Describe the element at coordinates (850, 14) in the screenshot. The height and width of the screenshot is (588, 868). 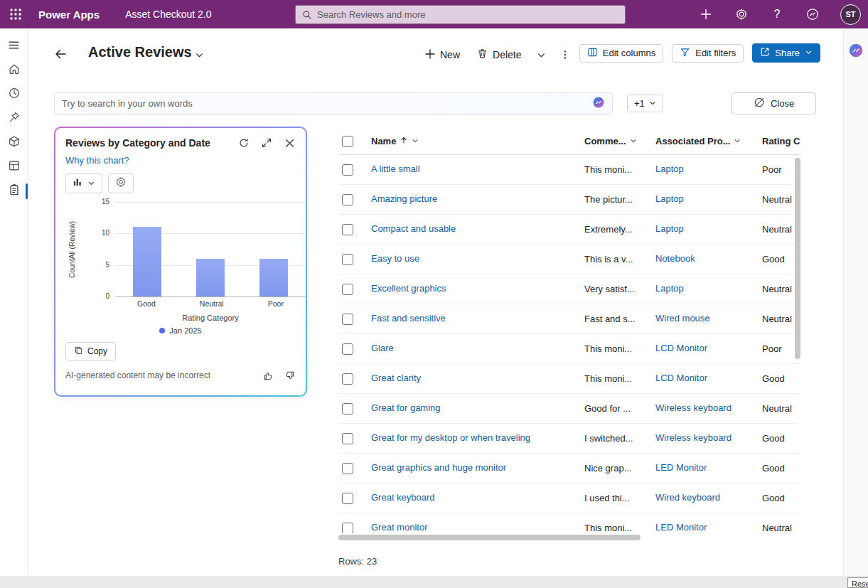
I see `account-avatar: ST` at that location.